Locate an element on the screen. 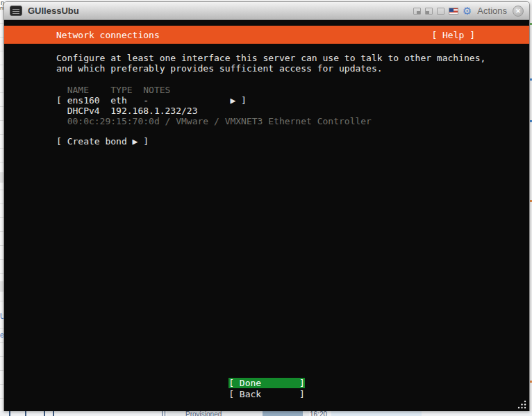 This screenshot has width=532, height=416. back-button-row: [ Back ] is located at coordinates (267, 394).